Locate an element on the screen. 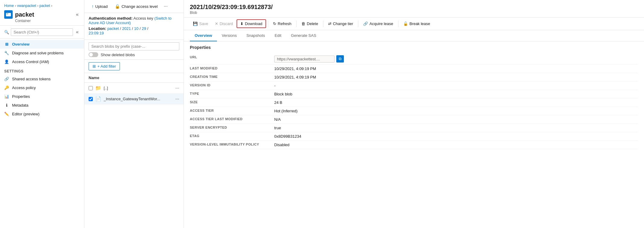 The width and height of the screenshot is (644, 228). change-tier-button: ⇄ Change tier is located at coordinates (341, 24).